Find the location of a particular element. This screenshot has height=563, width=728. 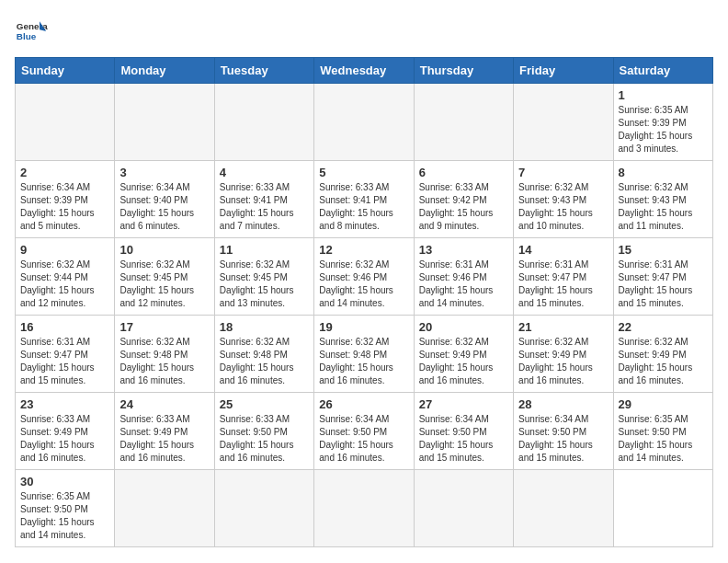

day-number: 16 is located at coordinates (64, 327).